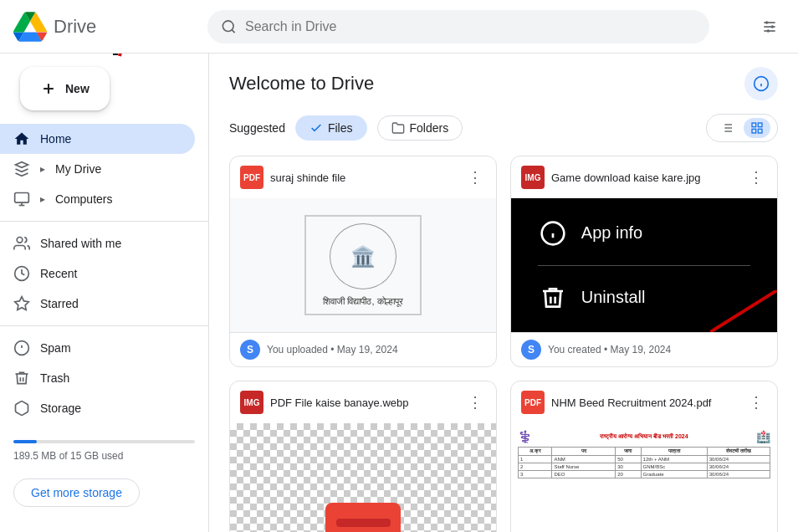 The image size is (798, 532). Describe the element at coordinates (229, 27) in the screenshot. I see `search-icon` at that location.